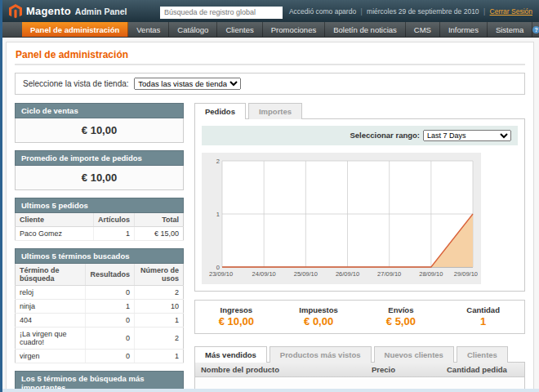  What do you see at coordinates (359, 317) in the screenshot?
I see `totals-bar: Ingresos€ 10,00Impuestos€ 0,00Envíos€ 5,…` at bounding box center [359, 317].